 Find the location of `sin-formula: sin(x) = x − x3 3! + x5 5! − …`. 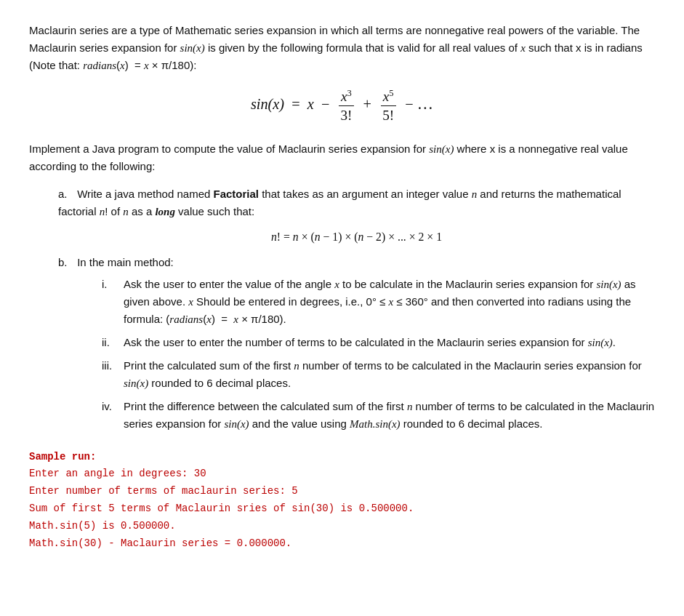

sin-formula: sin(x) = x − x3 3! + x5 5! − … is located at coordinates (342, 106).